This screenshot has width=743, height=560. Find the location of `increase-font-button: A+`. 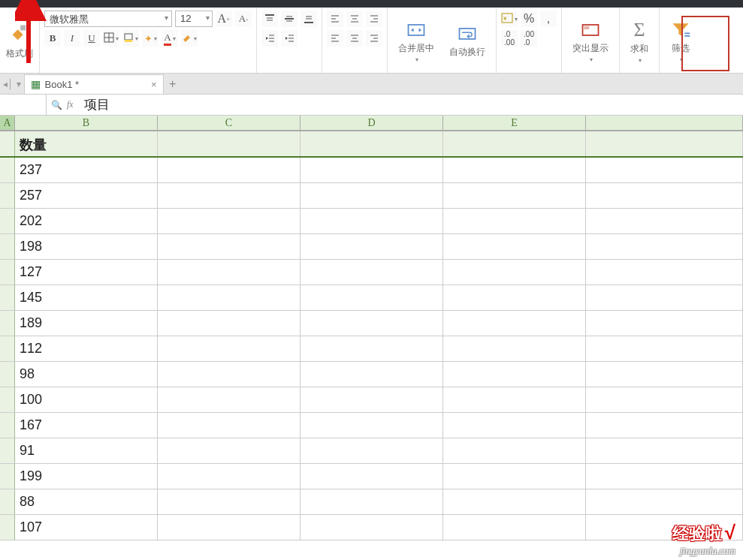

increase-font-button: A+ is located at coordinates (224, 19).